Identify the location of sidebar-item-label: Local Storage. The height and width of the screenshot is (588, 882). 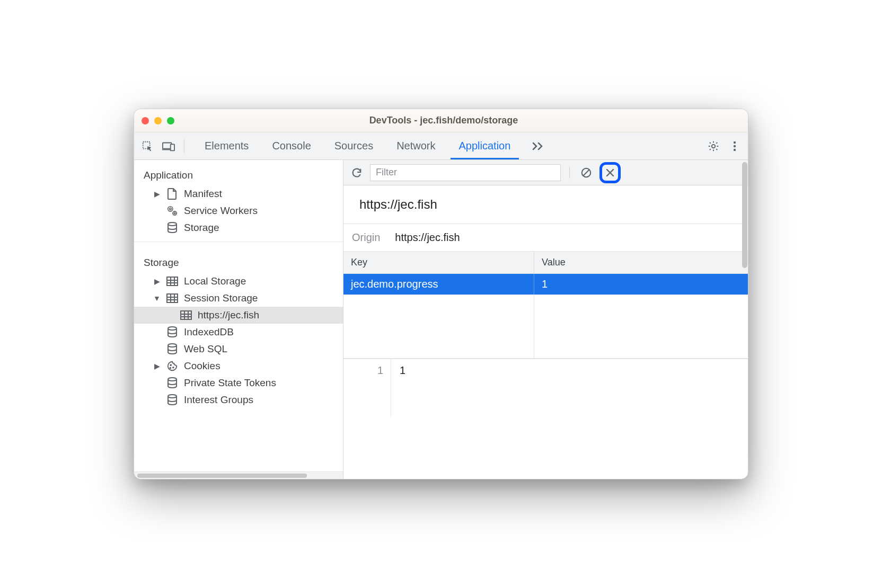
(215, 281).